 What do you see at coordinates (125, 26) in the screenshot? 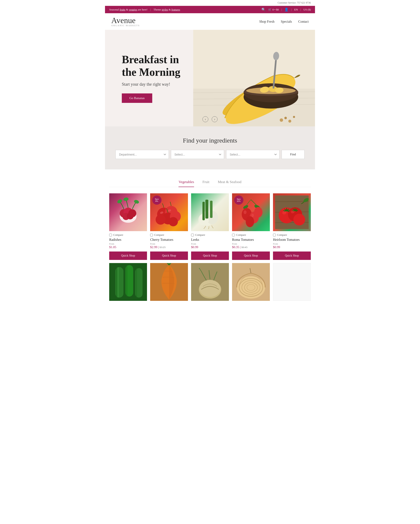
I see `logo-subtitle: organic markets` at bounding box center [125, 26].